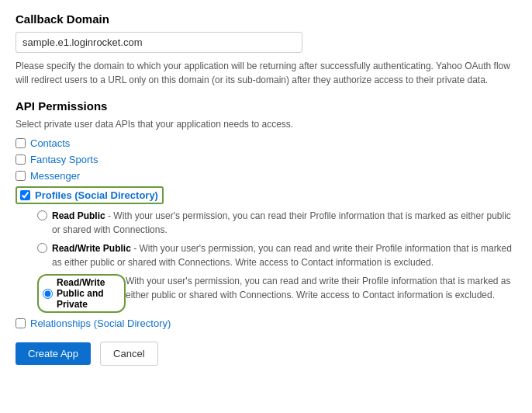  I want to click on relationships-checkbox, so click(20, 323).